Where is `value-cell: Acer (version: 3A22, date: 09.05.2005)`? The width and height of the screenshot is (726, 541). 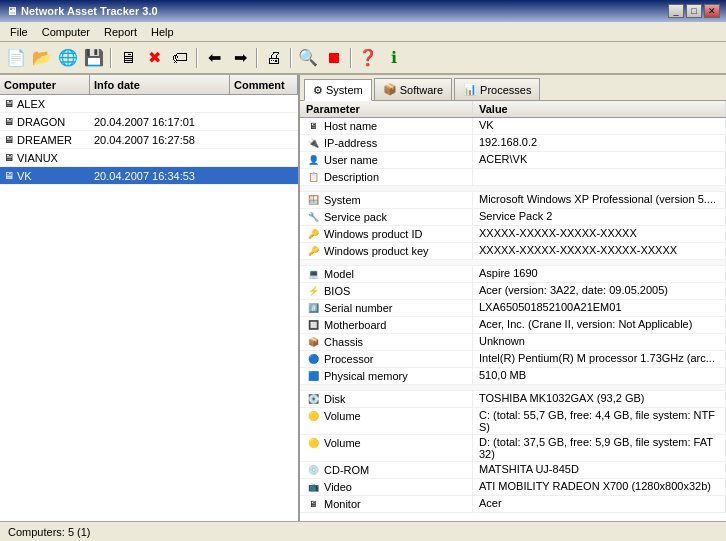
value-cell: Acer (version: 3A22, date: 09.05.2005) is located at coordinates (600, 292).